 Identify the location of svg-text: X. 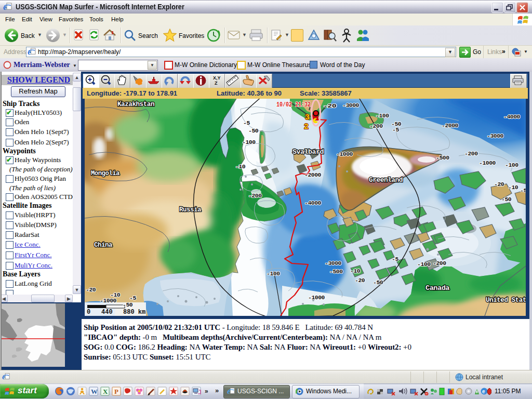
(105, 392).